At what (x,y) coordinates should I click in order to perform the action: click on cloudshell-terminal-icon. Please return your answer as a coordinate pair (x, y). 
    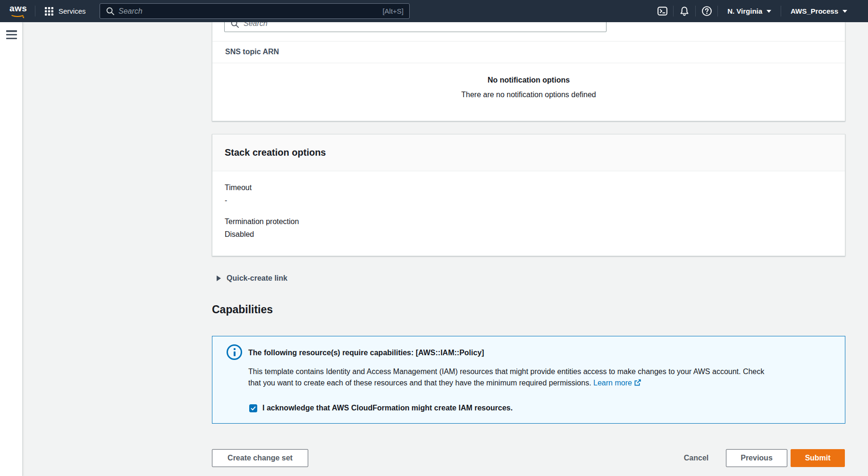
    Looking at the image, I should click on (663, 11).